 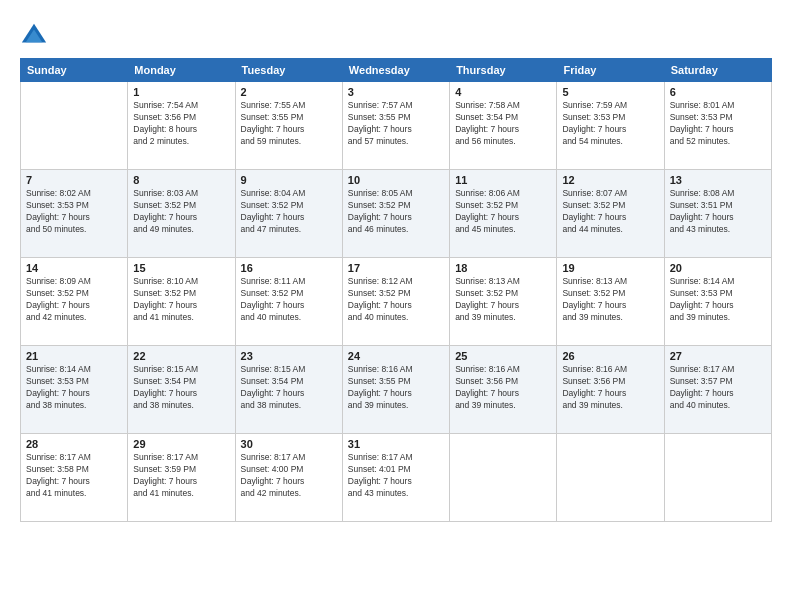 I want to click on weekday-header: Saturday, so click(x=718, y=70).